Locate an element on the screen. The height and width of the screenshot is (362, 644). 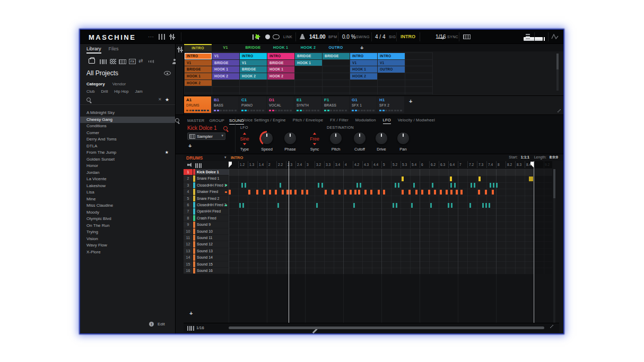
time-signature-value: 4 / 4 is located at coordinates (380, 37).